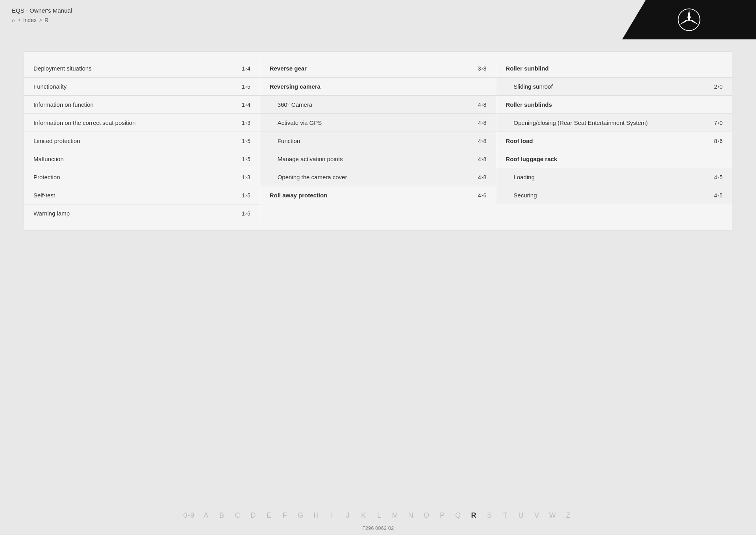 This screenshot has width=756, height=535. Describe the element at coordinates (254, 515) in the screenshot. I see `alpha-item-d: D` at that location.